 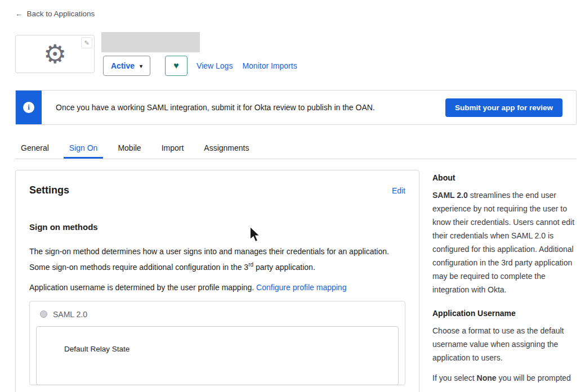 What do you see at coordinates (296, 107) in the screenshot?
I see `info-banner: i Once you have a working SAML integrati…` at bounding box center [296, 107].